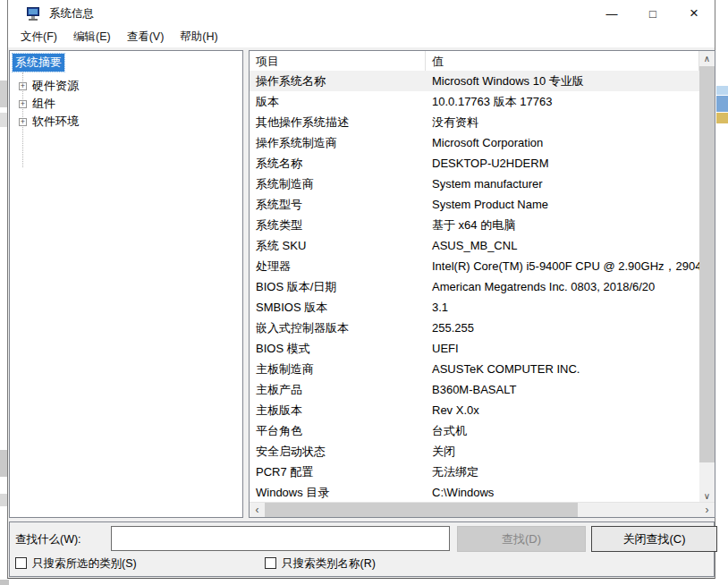 This screenshot has width=728, height=585. Describe the element at coordinates (421, 510) in the screenshot. I see `horizontal-scroll-thumb` at that location.